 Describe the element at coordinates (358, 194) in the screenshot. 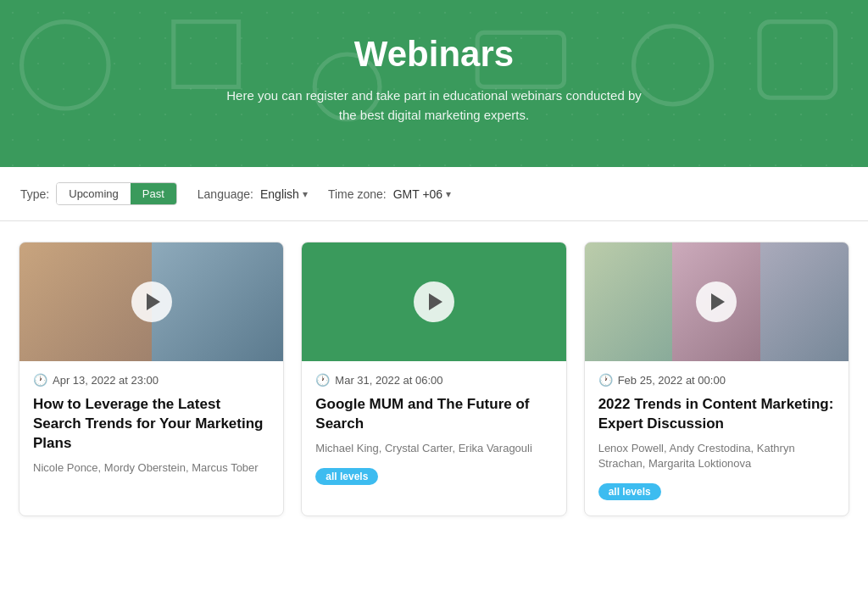

I see `timezone-label: Time zone:` at that location.